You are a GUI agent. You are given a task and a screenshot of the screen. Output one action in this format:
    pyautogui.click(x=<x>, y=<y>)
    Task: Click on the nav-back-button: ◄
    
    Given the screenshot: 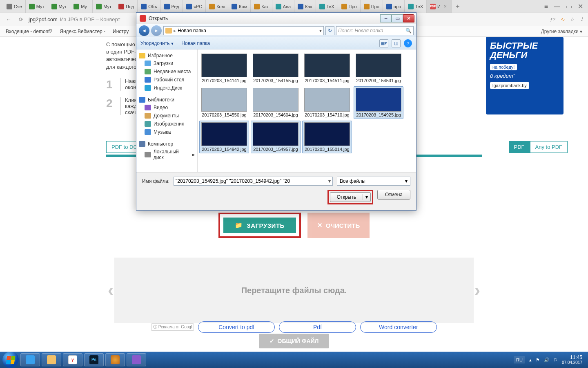 What is the action you would take?
    pyautogui.click(x=144, y=31)
    